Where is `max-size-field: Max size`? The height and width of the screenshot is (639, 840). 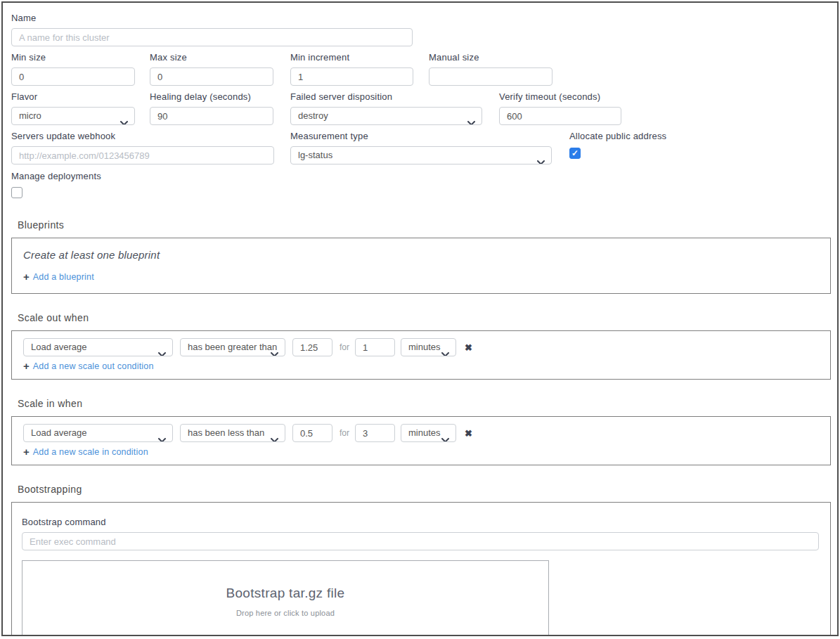
max-size-field: Max size is located at coordinates (212, 69).